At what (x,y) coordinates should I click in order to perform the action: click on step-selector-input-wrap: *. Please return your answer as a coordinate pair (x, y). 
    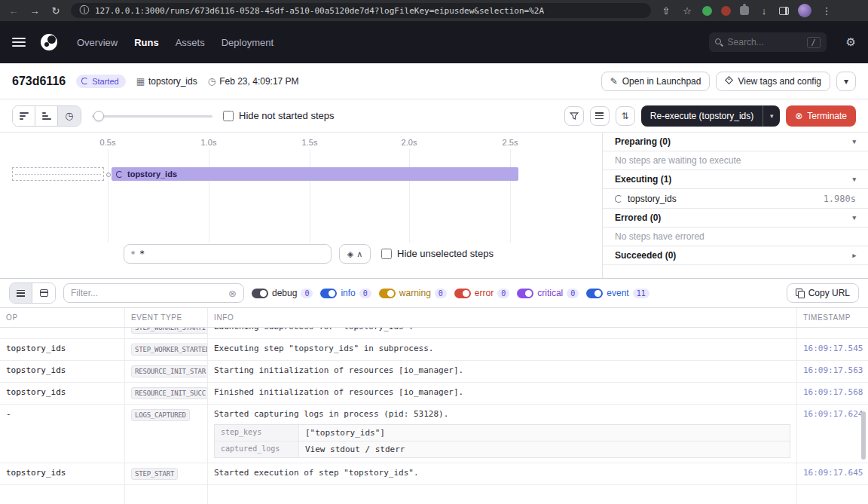
    Looking at the image, I should click on (228, 254).